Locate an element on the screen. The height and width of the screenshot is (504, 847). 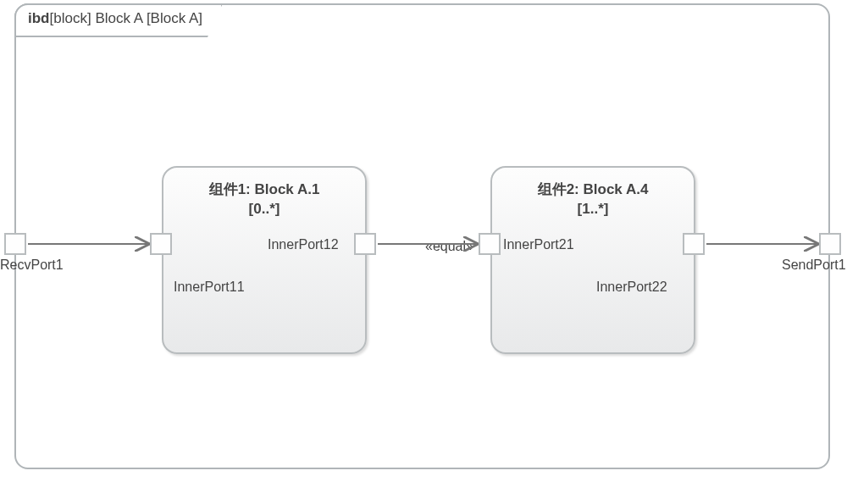
frame-kind: ibd is located at coordinates (39, 19).